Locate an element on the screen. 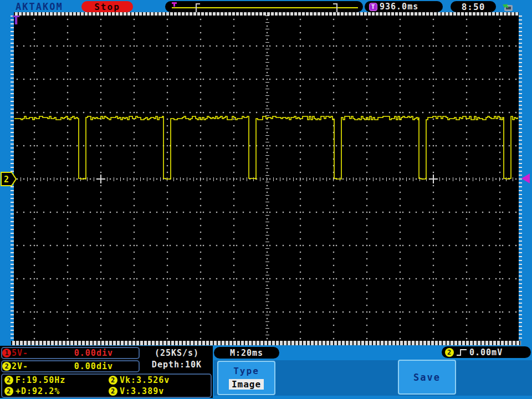  trigger-position-marker-icon is located at coordinates (174, 3).